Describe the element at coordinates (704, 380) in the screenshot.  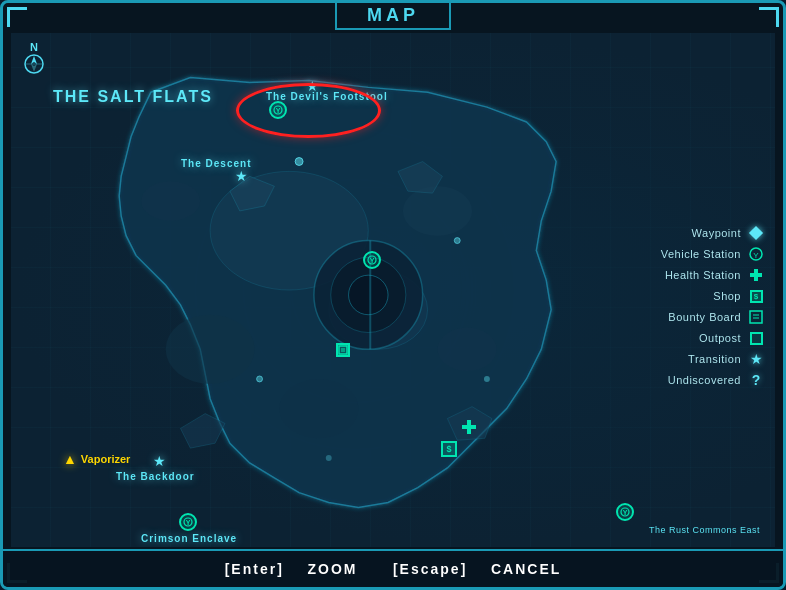
I see `legend-label-undiscovered: Undiscovered` at that location.